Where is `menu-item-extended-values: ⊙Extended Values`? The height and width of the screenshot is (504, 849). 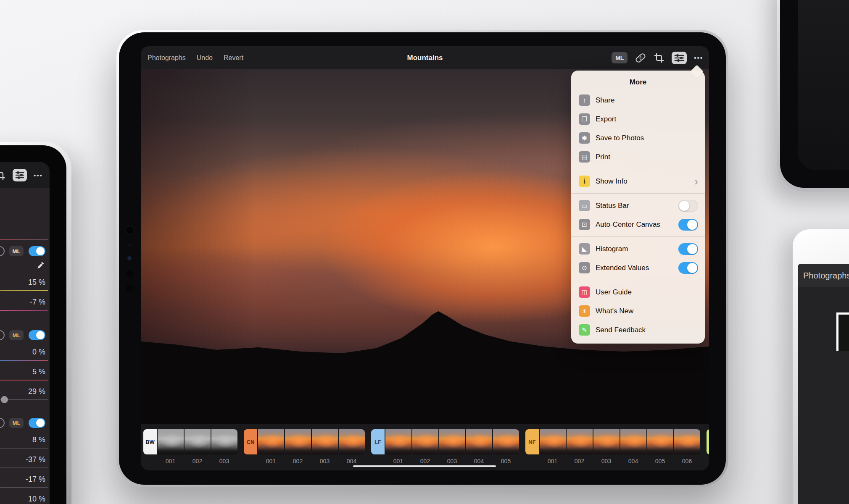 menu-item-extended-values: ⊙Extended Values is located at coordinates (638, 268).